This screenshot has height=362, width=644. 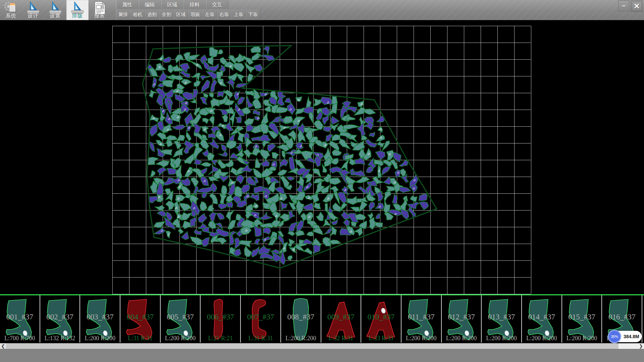 I want to click on piece-lr-count-label: L:33 R:33, so click(x=381, y=339).